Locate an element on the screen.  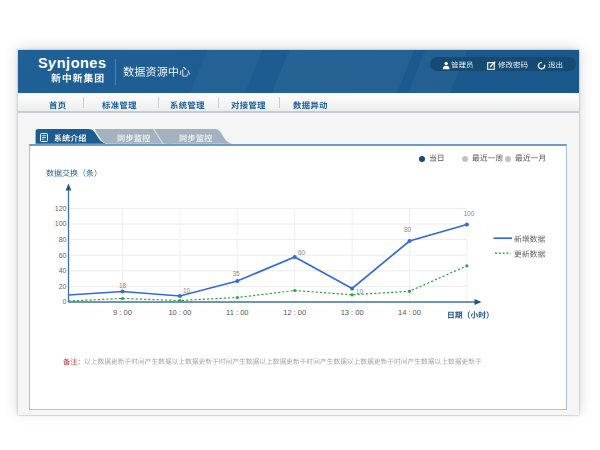
svg-text: 0 is located at coordinates (64, 302).